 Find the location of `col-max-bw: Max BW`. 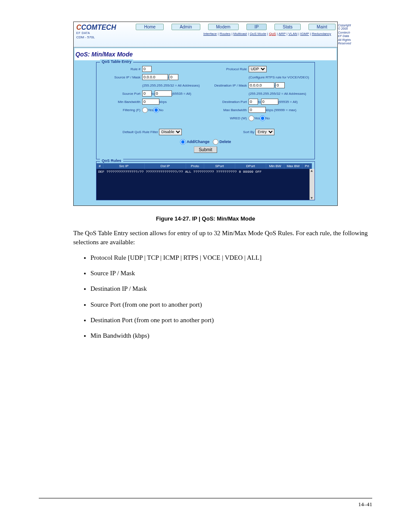

col-max-bw: Max BW is located at coordinates (293, 166).